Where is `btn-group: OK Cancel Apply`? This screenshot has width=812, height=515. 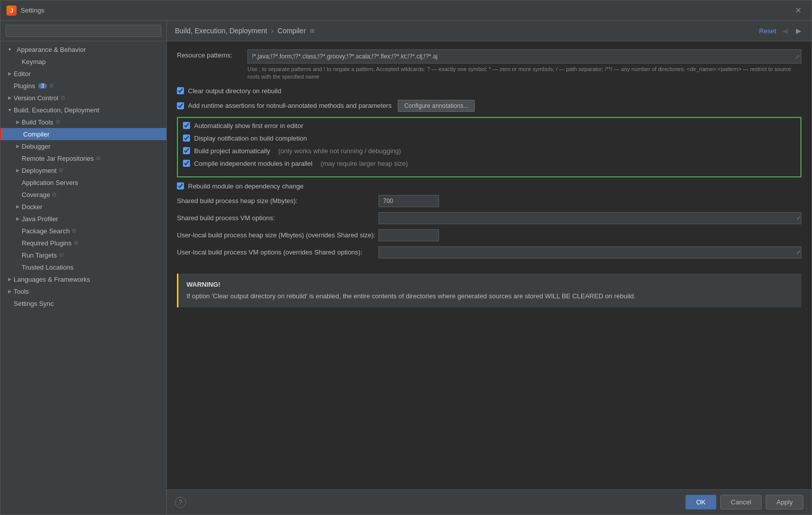
btn-group: OK Cancel Apply is located at coordinates (744, 502).